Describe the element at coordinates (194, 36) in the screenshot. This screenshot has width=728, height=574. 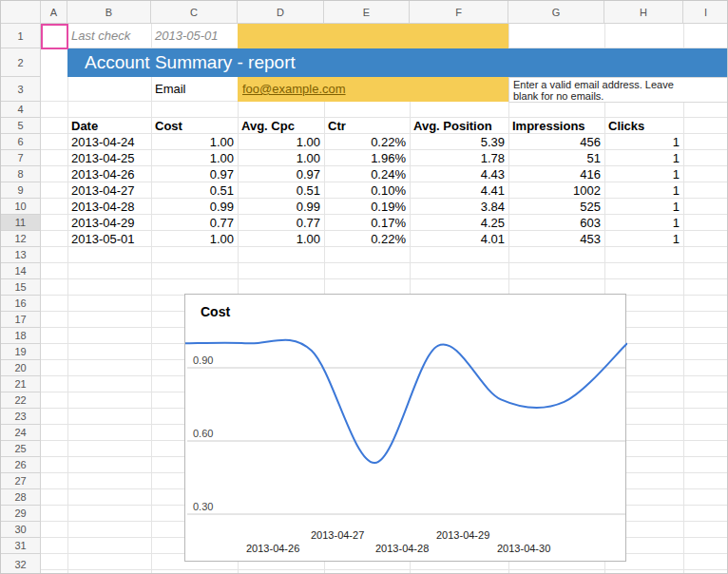
I see `last-check-value: 2013-05-01` at that location.